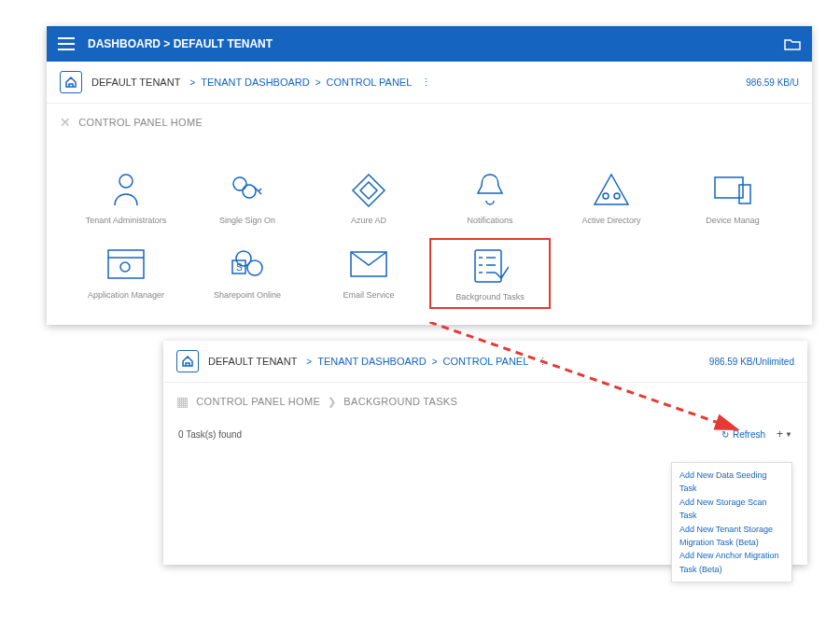  I want to click on azure-ad-tile: Azure AD, so click(369, 197).